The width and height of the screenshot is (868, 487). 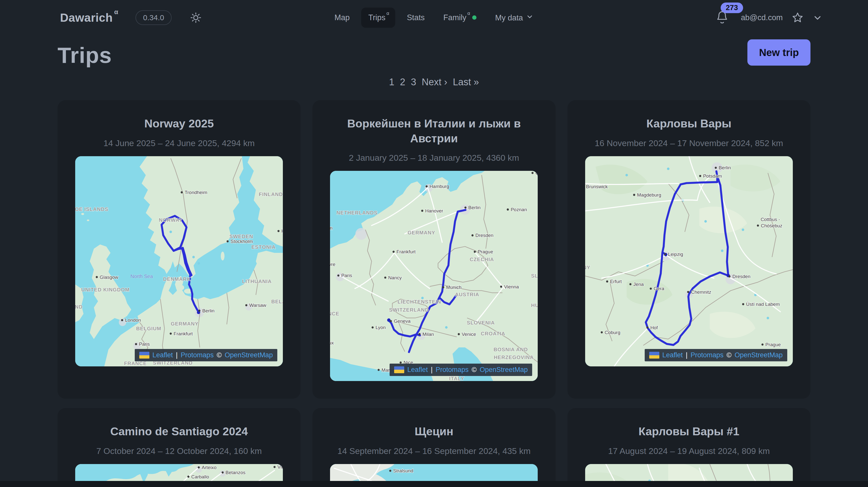 What do you see at coordinates (772, 225) in the screenshot?
I see `svg-text: Chóśebuz` at bounding box center [772, 225].